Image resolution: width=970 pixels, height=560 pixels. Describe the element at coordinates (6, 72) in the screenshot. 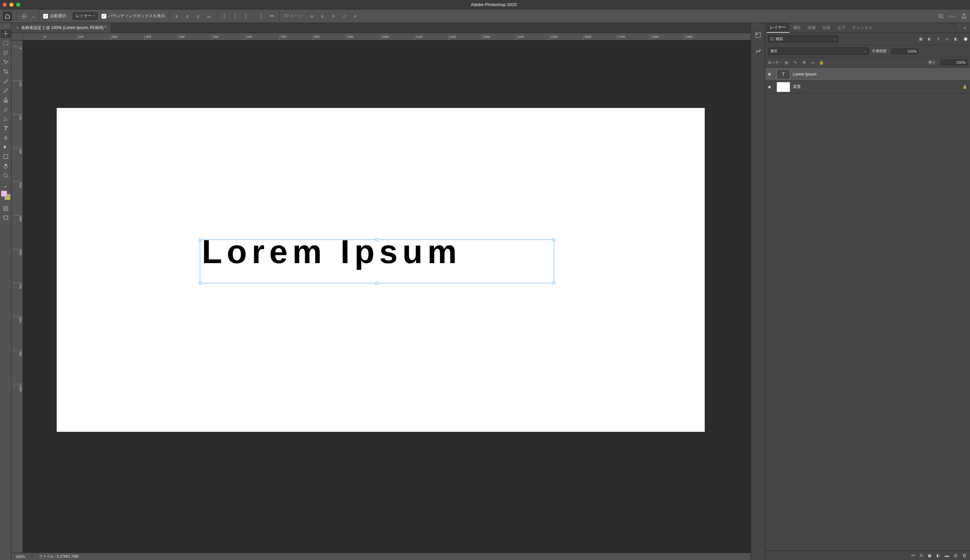

I see `crop-tool` at that location.